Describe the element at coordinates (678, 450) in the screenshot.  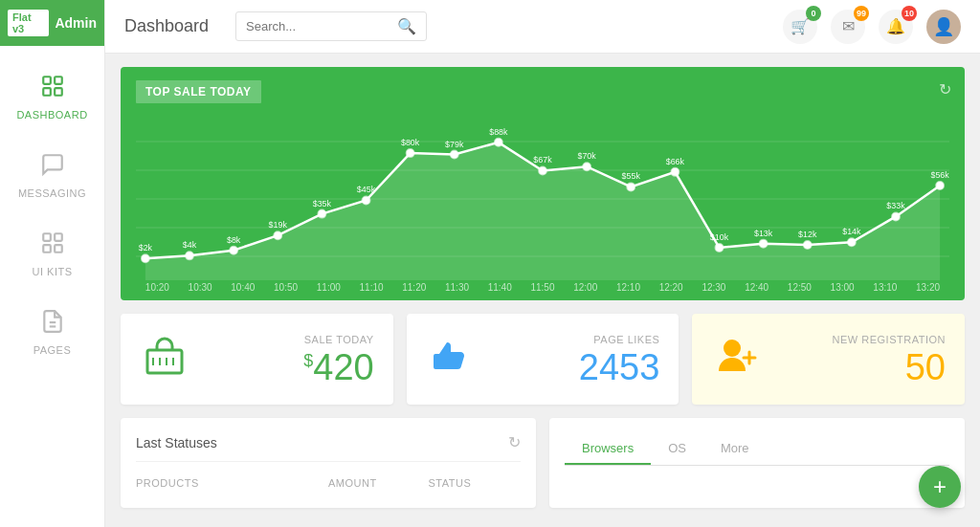
I see `tab-os: OS` at that location.